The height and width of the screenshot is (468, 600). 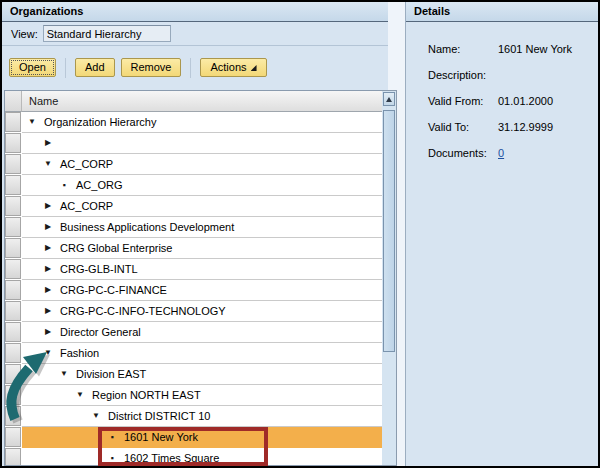 What do you see at coordinates (99, 185) in the screenshot?
I see `tree-node-label: AC_ORG` at bounding box center [99, 185].